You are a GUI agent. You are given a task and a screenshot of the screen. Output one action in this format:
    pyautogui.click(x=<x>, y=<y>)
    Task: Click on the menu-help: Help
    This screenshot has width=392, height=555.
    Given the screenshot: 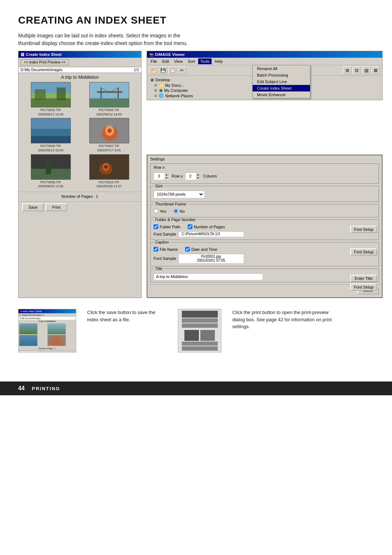 What is the action you would take?
    pyautogui.click(x=219, y=61)
    